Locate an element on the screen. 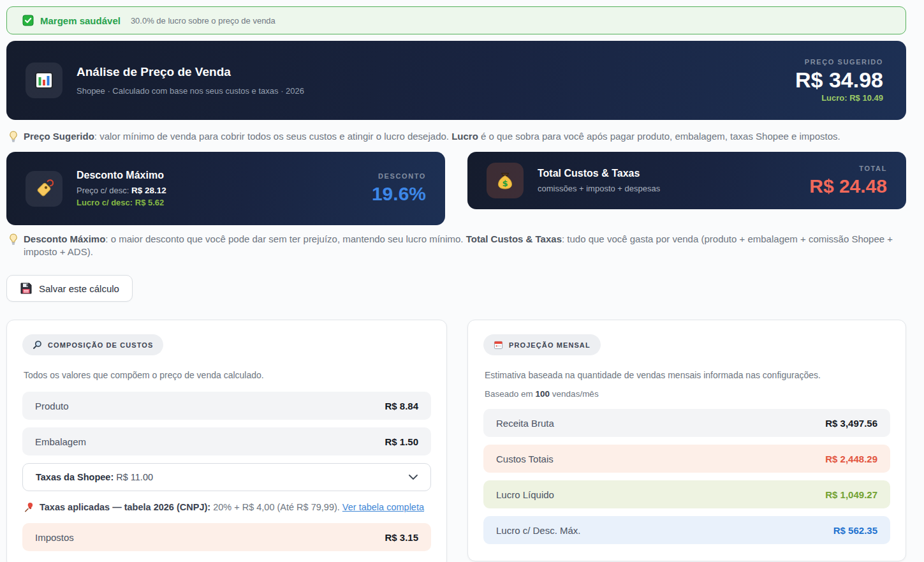  cost-row-value: R$ 8.84 is located at coordinates (402, 406).